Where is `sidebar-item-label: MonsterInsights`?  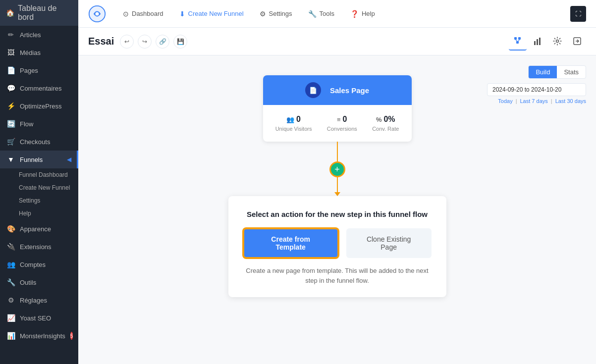 sidebar-item-label: MonsterInsights is located at coordinates (43, 336).